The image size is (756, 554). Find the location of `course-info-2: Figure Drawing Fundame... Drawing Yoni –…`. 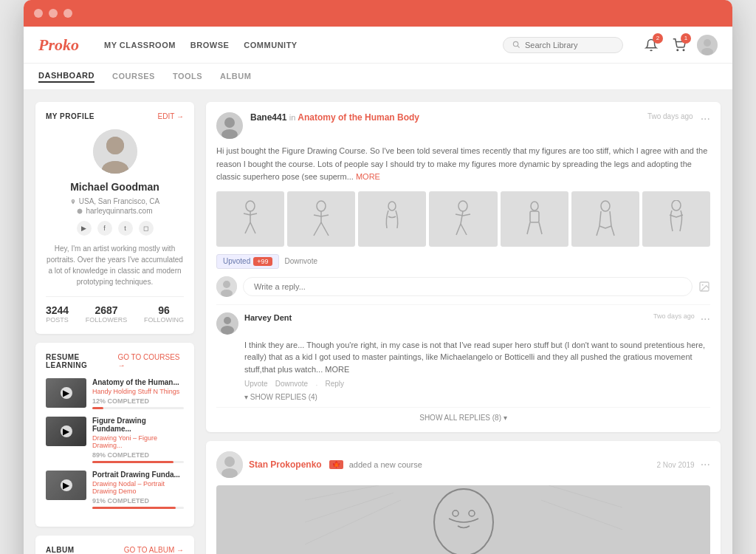

course-info-2: Figure Drawing Fundame... Drawing Yoni –… is located at coordinates (138, 440).